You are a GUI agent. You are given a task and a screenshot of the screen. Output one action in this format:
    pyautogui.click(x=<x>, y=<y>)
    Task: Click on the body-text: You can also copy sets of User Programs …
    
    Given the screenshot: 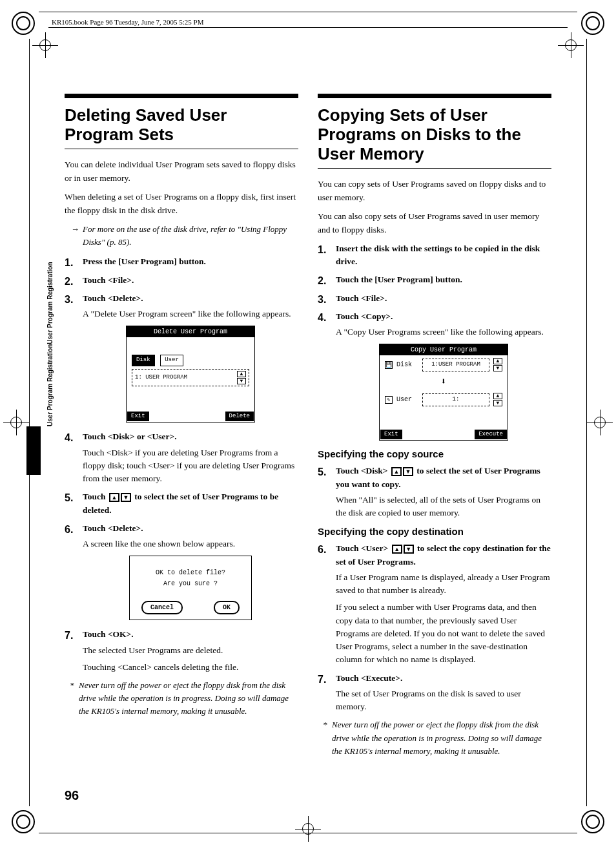 What is the action you would take?
    pyautogui.click(x=435, y=224)
    